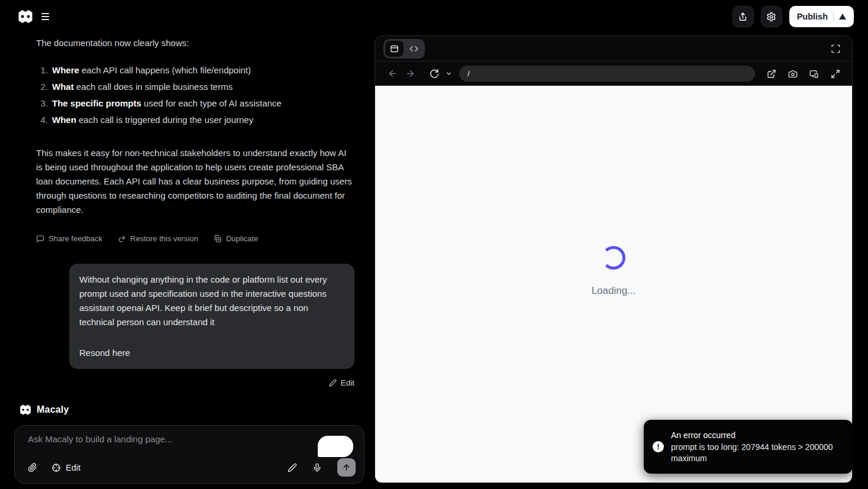 The image size is (868, 489). What do you see at coordinates (195, 182) in the screenshot?
I see `assistant-message-paragraph: This makes it easy for non-technical sta…` at bounding box center [195, 182].